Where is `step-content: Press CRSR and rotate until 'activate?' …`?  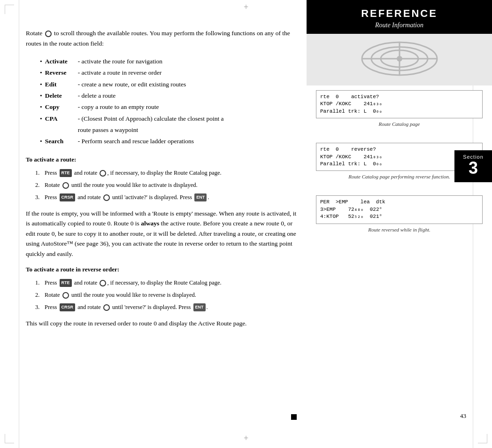
step-content: Press CRSR and rotate until 'activate?' … is located at coordinates (171, 197).